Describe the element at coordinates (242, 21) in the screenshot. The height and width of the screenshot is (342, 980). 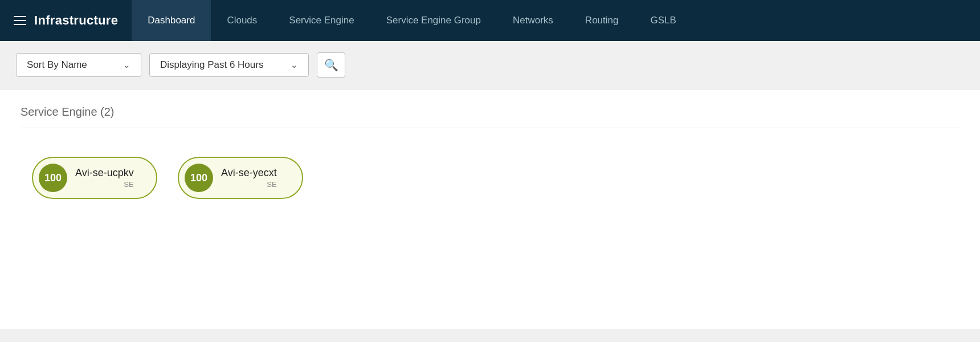
I see `tab-clouds: Clouds` at that location.